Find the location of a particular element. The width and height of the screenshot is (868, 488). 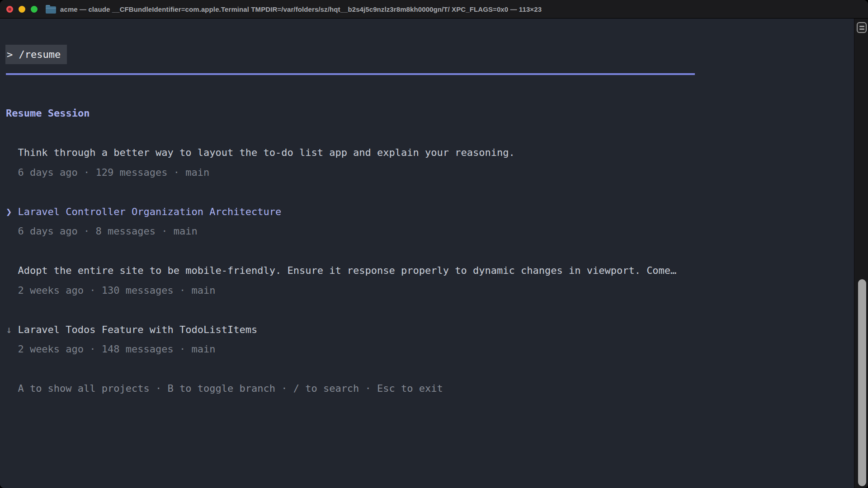

session-title: Think through a better way to layout the… is located at coordinates (266, 153).